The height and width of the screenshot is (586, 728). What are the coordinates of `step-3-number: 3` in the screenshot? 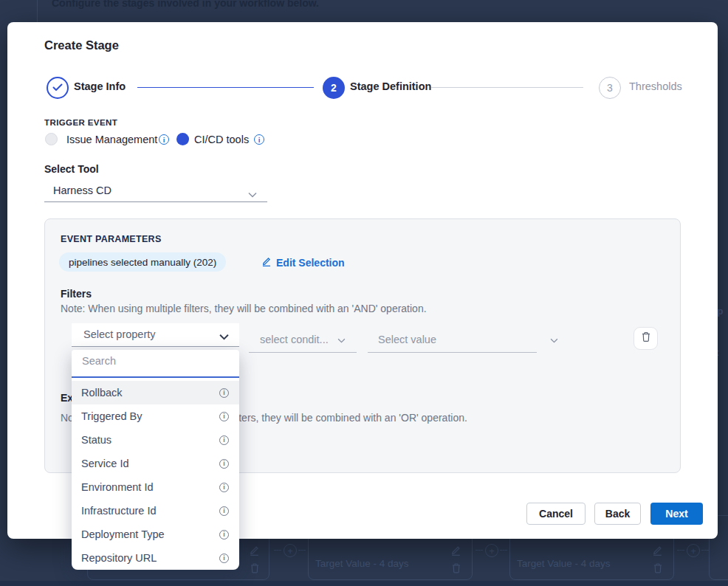 It's located at (610, 88).